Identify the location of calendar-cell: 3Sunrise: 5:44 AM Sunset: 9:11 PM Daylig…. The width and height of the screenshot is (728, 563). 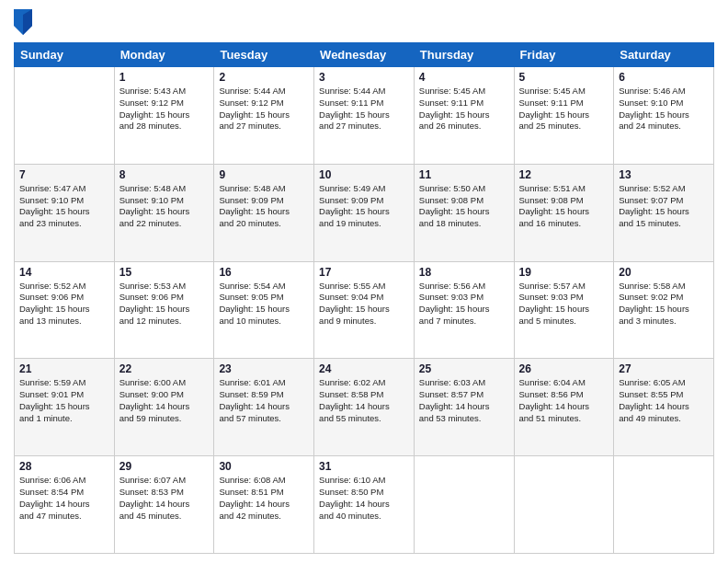
(364, 116).